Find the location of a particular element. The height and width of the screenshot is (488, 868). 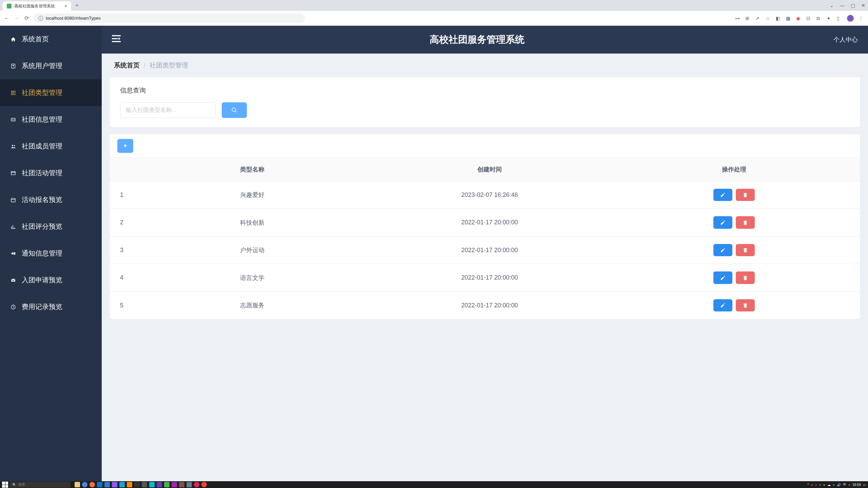

breadcrumb-home: 系统首页 is located at coordinates (127, 65).